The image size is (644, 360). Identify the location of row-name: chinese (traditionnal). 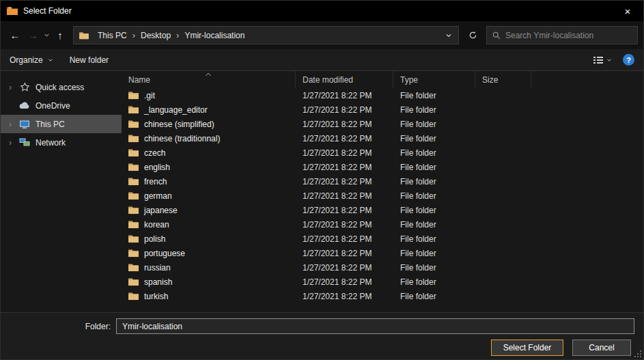
(182, 139).